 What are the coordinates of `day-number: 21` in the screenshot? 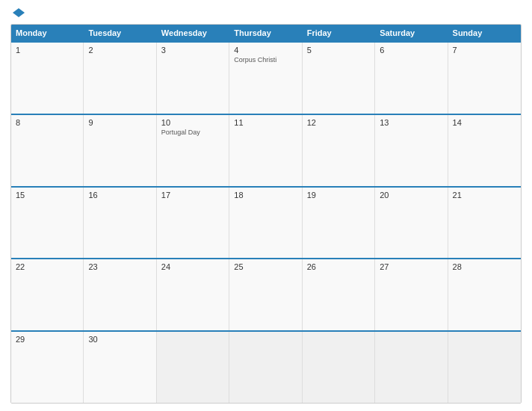 It's located at (484, 195).